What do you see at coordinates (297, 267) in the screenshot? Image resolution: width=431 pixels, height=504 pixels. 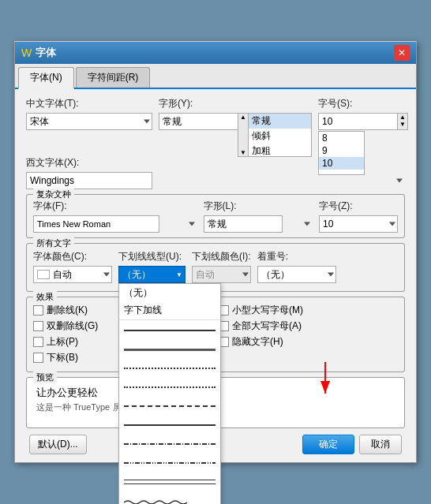 I see `emphasis-group: 着重号: （无）` at bounding box center [297, 267].